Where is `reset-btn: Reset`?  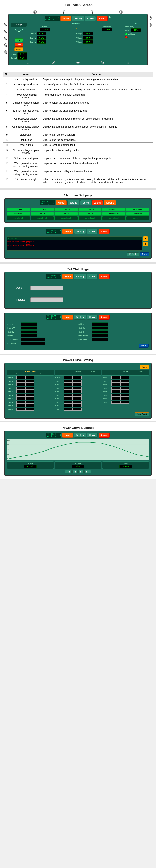 reset-btn: Reset is located at coordinates (19, 49).